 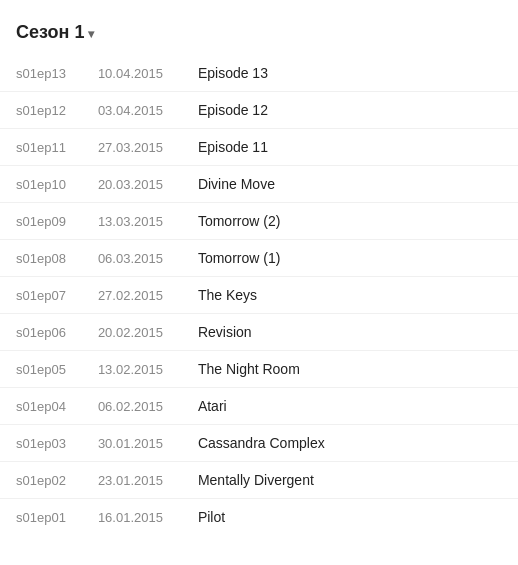 I want to click on episode-title: Pilot, so click(x=350, y=518).